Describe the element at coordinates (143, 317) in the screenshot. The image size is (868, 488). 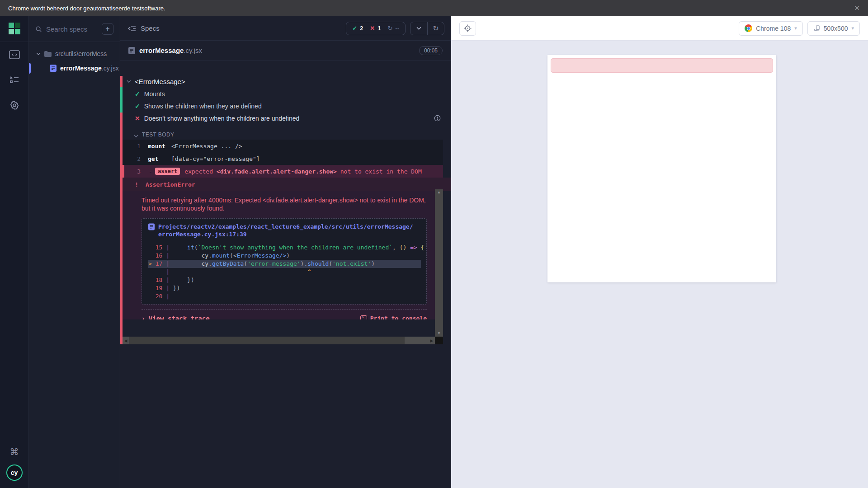
I see `stack-chevron-icon: ›` at that location.